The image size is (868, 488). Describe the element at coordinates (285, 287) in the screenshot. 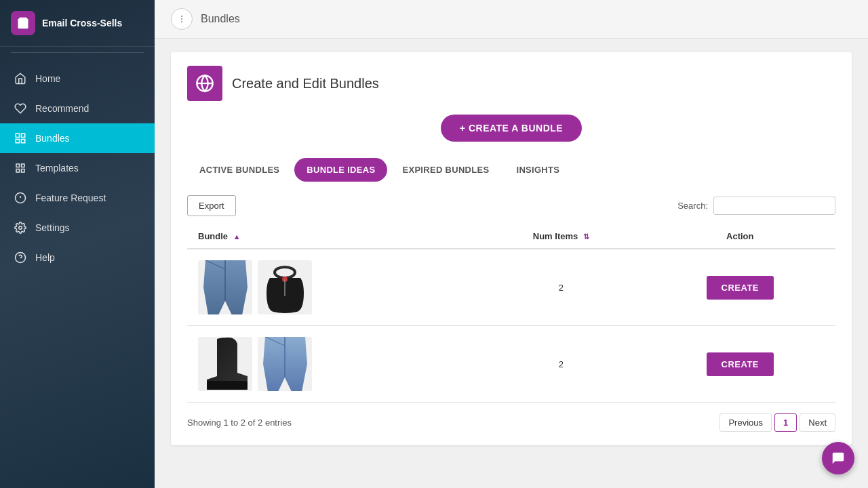

I see `product-image-bag` at that location.